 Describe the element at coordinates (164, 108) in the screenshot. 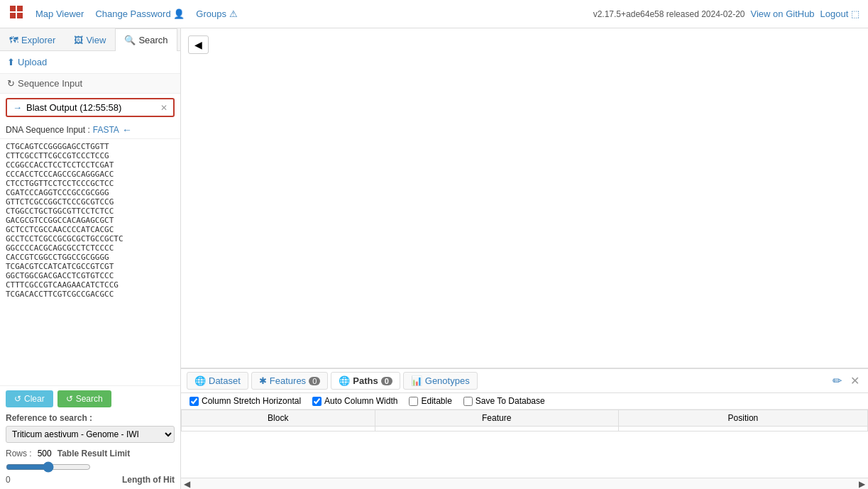

I see `blast-close-icon: ✕` at that location.